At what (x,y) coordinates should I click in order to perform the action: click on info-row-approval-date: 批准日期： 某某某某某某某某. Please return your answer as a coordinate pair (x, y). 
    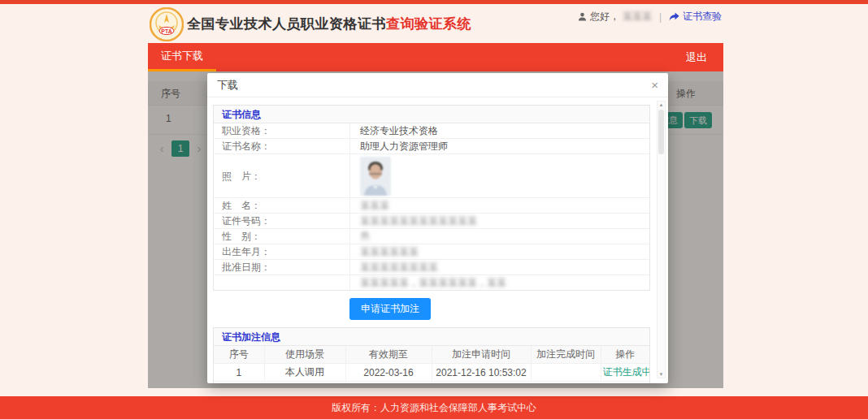
    Looking at the image, I should click on (432, 268).